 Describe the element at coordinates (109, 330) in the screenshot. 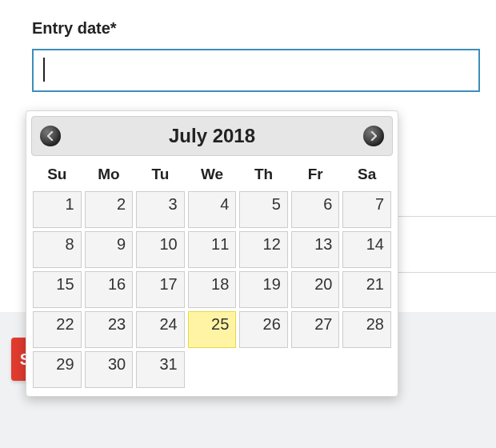

I see `calendar-day: 23` at that location.